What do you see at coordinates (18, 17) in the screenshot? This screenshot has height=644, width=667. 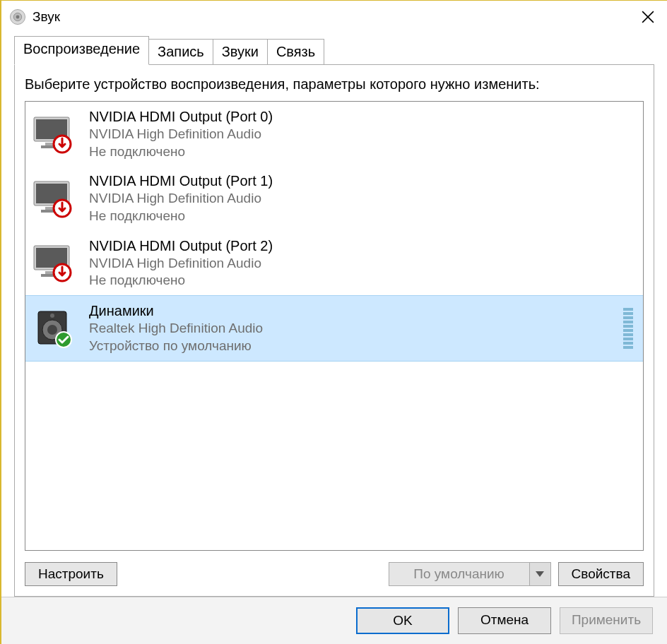 I see `sound-applet-icon` at bounding box center [18, 17].